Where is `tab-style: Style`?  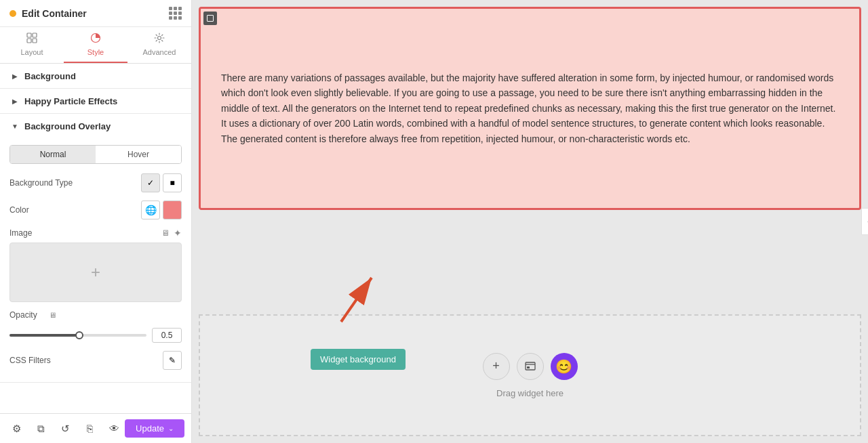
tab-style: Style is located at coordinates (96, 45).